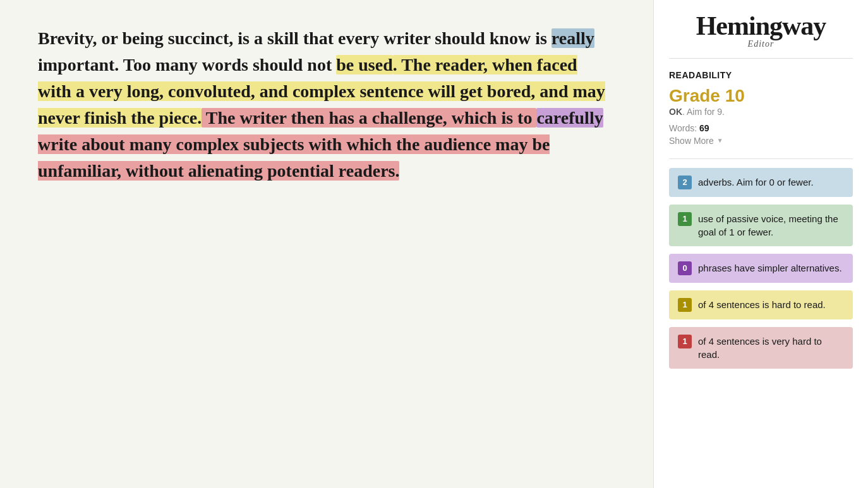 The width and height of the screenshot is (868, 488). Describe the element at coordinates (682, 128) in the screenshot. I see `words-label: Words` at that location.